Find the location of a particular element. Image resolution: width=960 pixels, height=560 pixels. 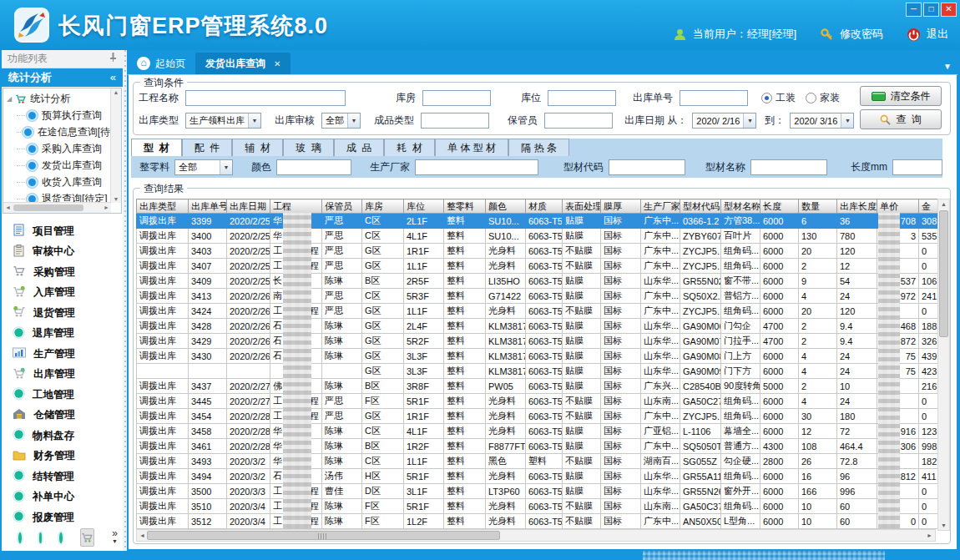

sidebar-item-7: 出库管理 is located at coordinates (62, 376).